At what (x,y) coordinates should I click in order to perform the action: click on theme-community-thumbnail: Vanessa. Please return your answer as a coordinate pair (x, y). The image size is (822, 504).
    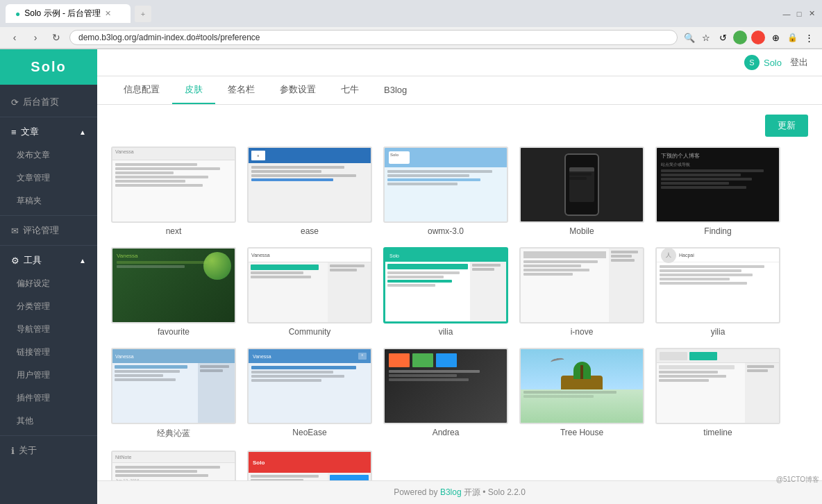
    Looking at the image, I should click on (310, 285).